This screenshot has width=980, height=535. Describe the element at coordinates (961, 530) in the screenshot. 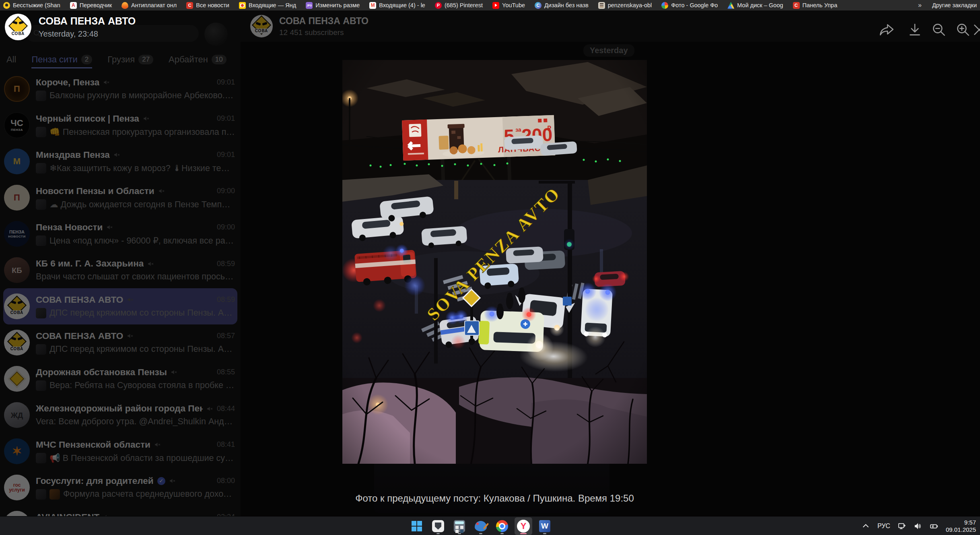

I see `clock-date: 09.01.2025` at that location.